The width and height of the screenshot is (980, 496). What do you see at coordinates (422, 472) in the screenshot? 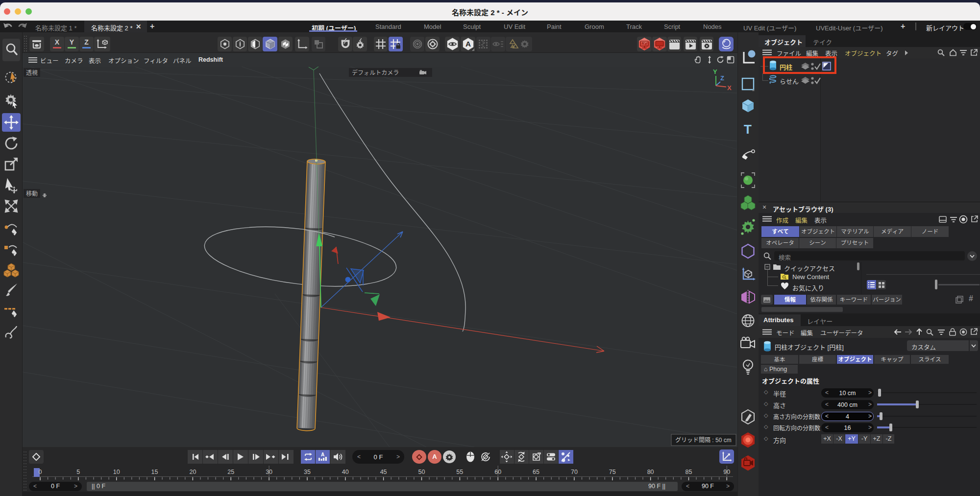
I see `svg-text: 50` at bounding box center [422, 472].